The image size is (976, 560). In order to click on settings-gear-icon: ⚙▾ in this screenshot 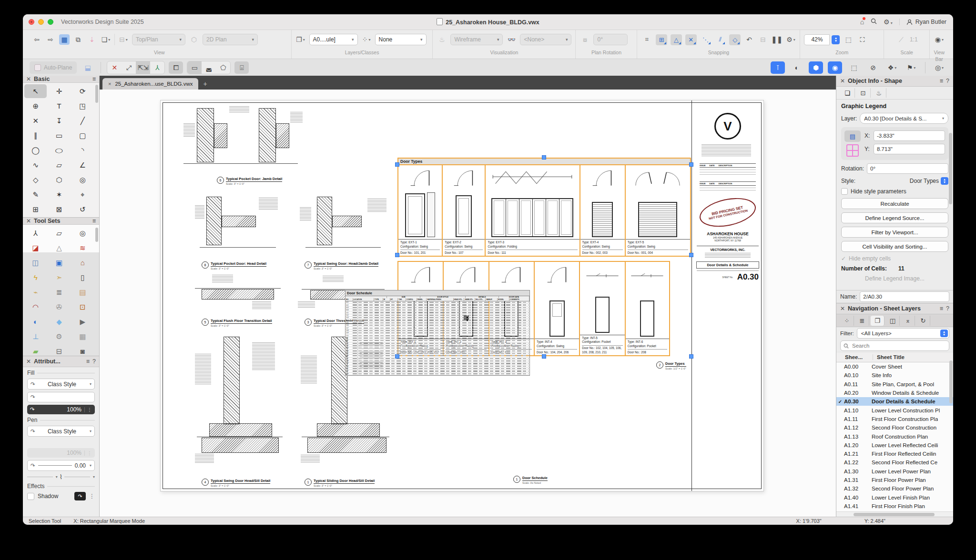, I will do `click(888, 22)`.